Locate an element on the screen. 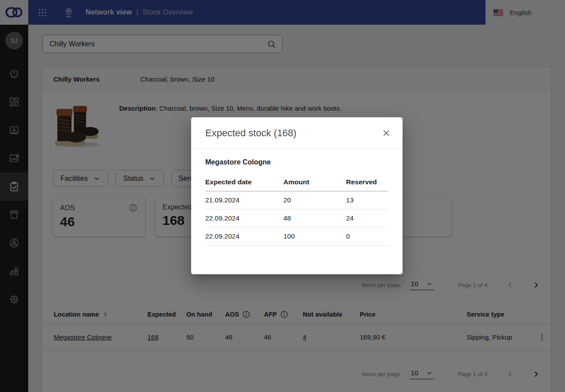 This screenshot has height=392, width=565. modal-body: Megastore Cologne Expected date Amount R… is located at coordinates (297, 198).